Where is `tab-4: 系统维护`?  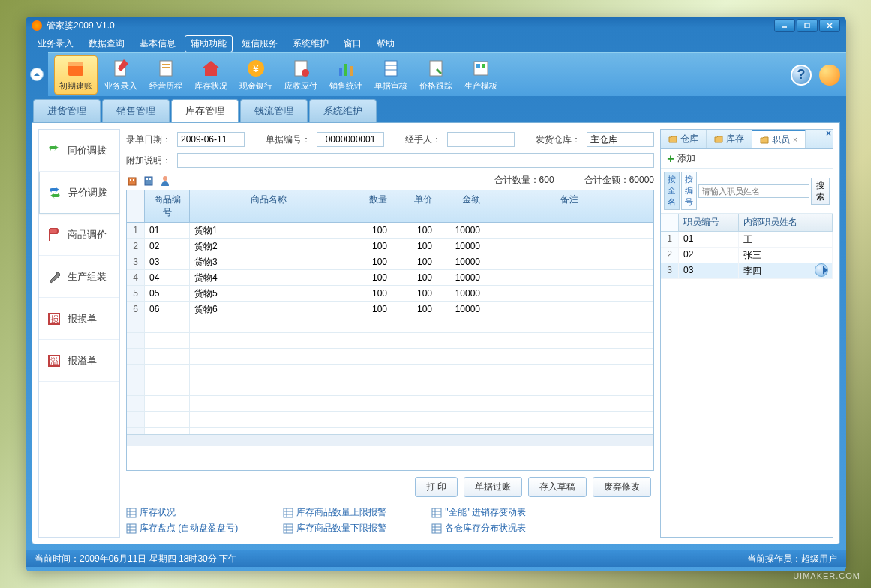
tab-4: 系统维护 is located at coordinates (343, 111).